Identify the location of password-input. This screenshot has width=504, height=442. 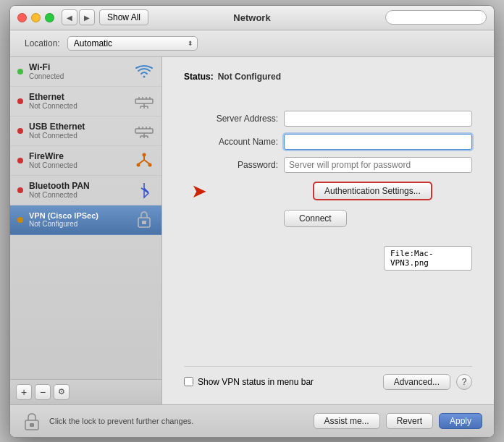
(378, 165).